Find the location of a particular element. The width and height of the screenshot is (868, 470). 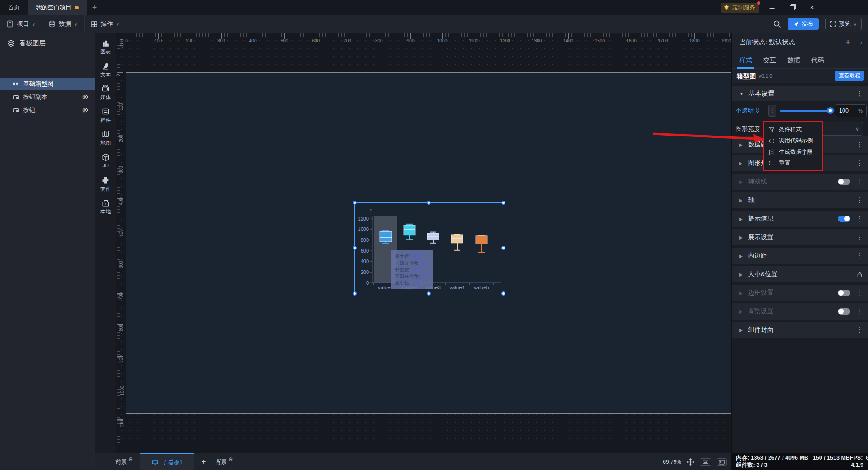

minimize-button: ─ is located at coordinates (772, 8).